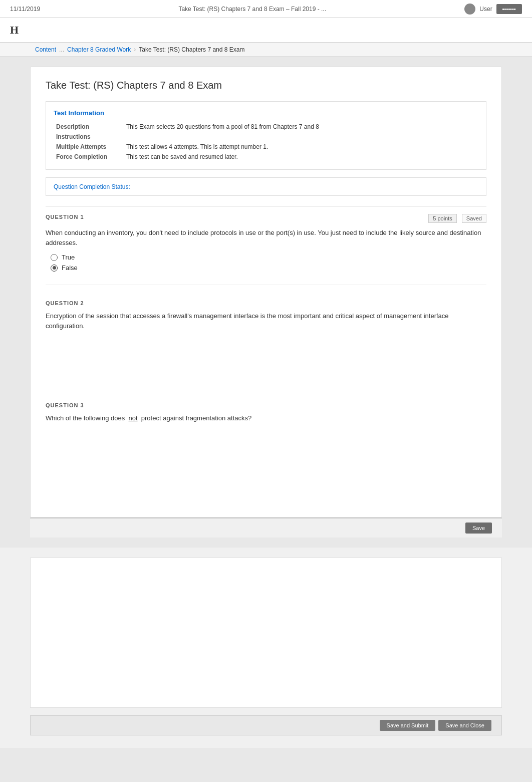 The width and height of the screenshot is (532, 782). Describe the element at coordinates (470, 9) in the screenshot. I see `user-avatar` at that location.